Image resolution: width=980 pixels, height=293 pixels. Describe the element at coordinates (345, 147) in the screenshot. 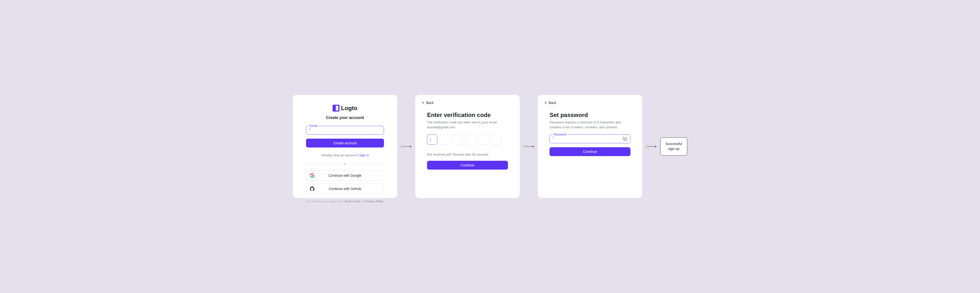

I see `create-account-card: Logto Create your account Email Create a…` at that location.